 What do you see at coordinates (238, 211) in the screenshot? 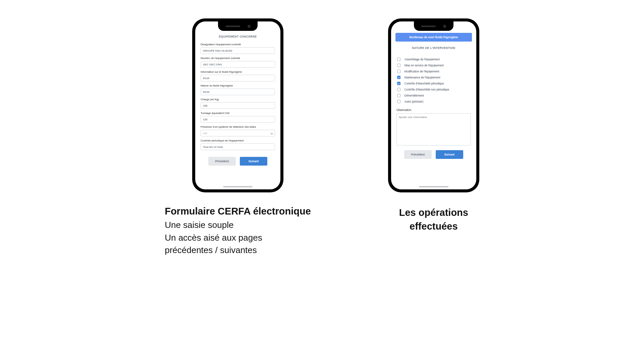
I see `caption-title-left: Formulaire CERFA électronique` at bounding box center [238, 211].